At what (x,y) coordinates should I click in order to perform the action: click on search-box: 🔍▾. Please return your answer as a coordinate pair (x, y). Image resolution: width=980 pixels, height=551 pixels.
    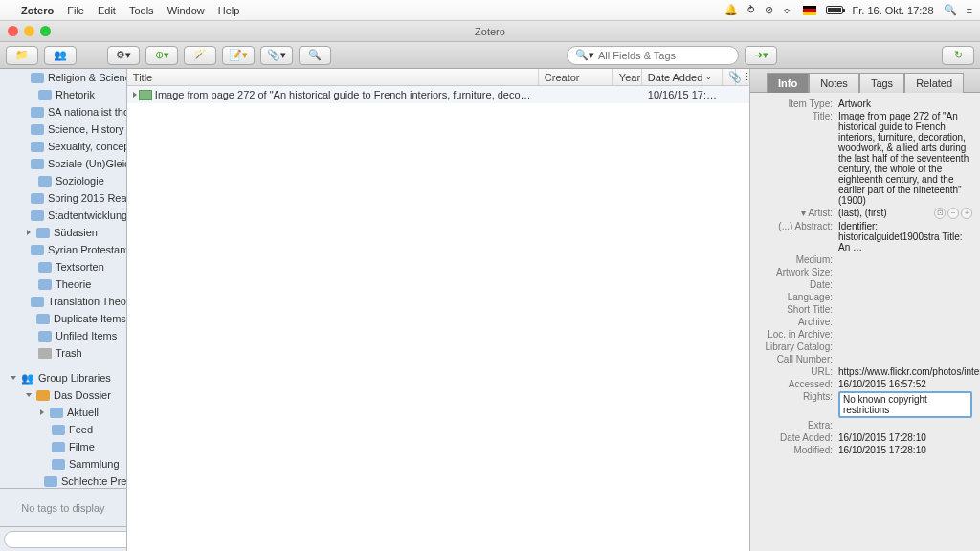
    Looking at the image, I should click on (653, 55).